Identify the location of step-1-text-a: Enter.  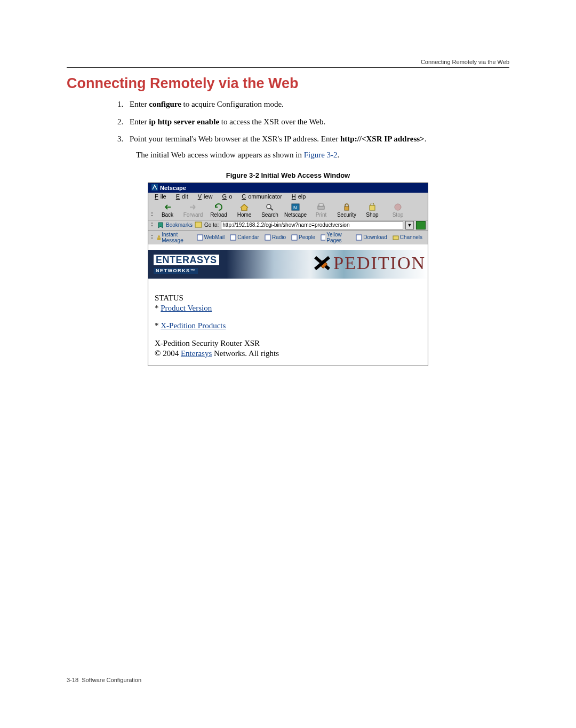
(139, 104).